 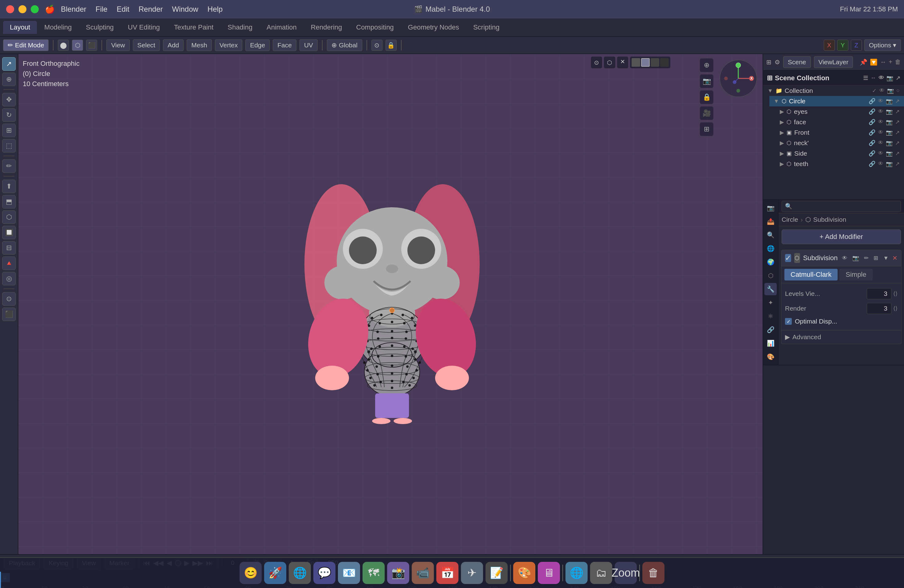 I want to click on tab-rendering: Rendering, so click(x=327, y=27).